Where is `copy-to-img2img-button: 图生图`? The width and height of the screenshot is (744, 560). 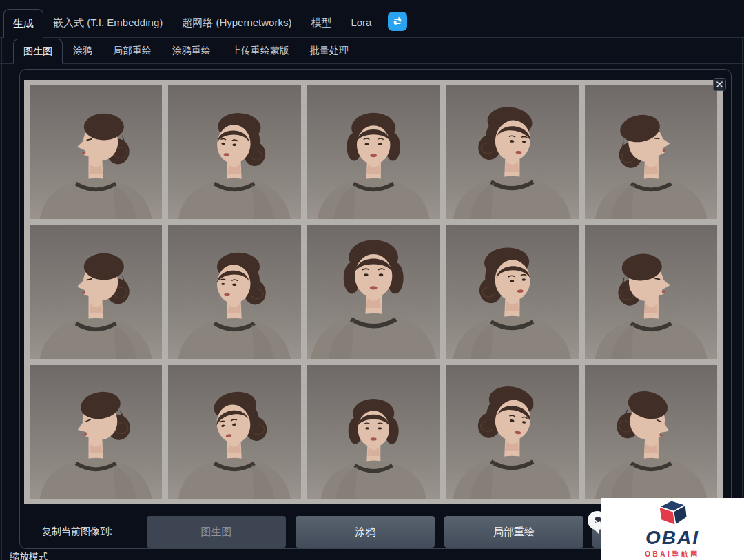
copy-to-img2img-button: 图生图 is located at coordinates (216, 532).